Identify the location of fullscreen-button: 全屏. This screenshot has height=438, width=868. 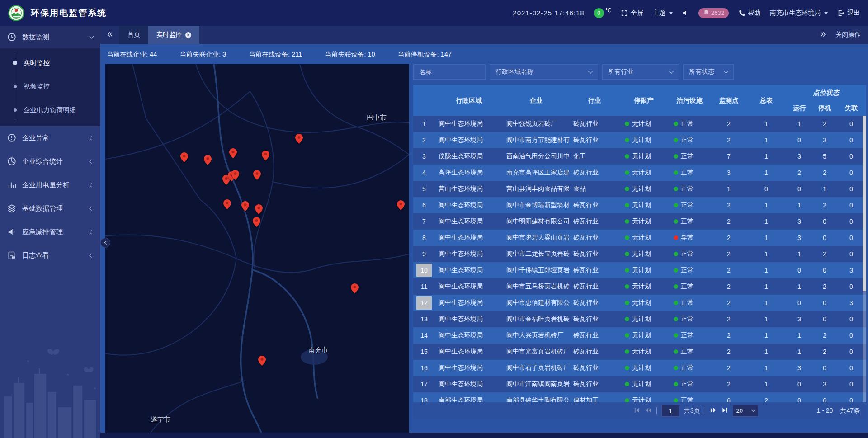
(632, 13).